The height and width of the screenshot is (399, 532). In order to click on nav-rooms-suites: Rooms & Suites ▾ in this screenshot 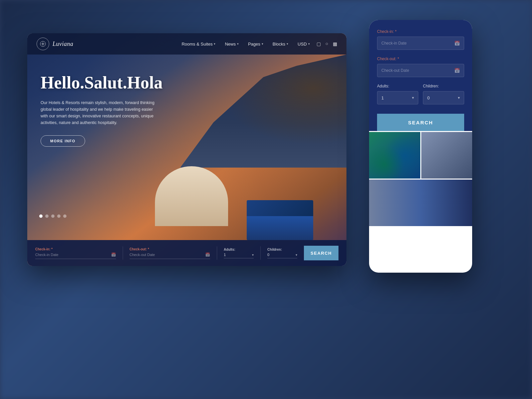, I will do `click(199, 44)`.